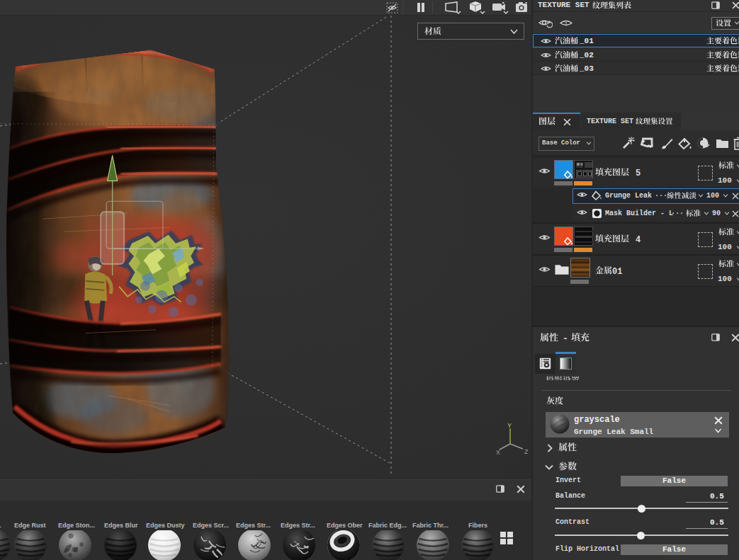 The height and width of the screenshot is (560, 739). What do you see at coordinates (526, 452) in the screenshot?
I see `svg-text: Z` at bounding box center [526, 452].